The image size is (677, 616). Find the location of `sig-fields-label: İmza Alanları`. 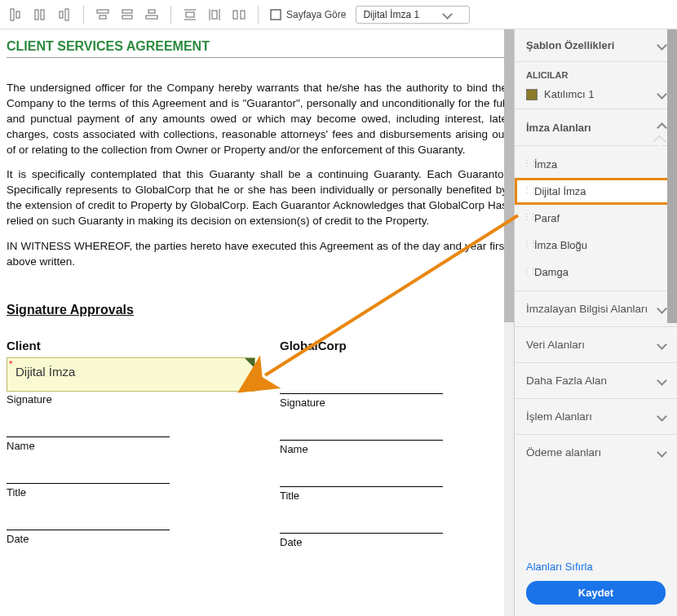

sig-fields-label: İmza Alanları is located at coordinates (559, 127).